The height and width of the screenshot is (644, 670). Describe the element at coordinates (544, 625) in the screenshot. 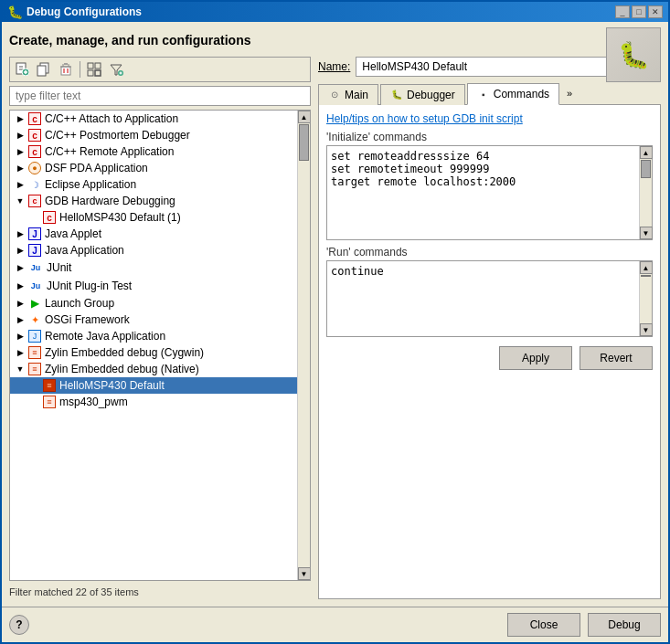

I see `close-button-footer: Close` at that location.